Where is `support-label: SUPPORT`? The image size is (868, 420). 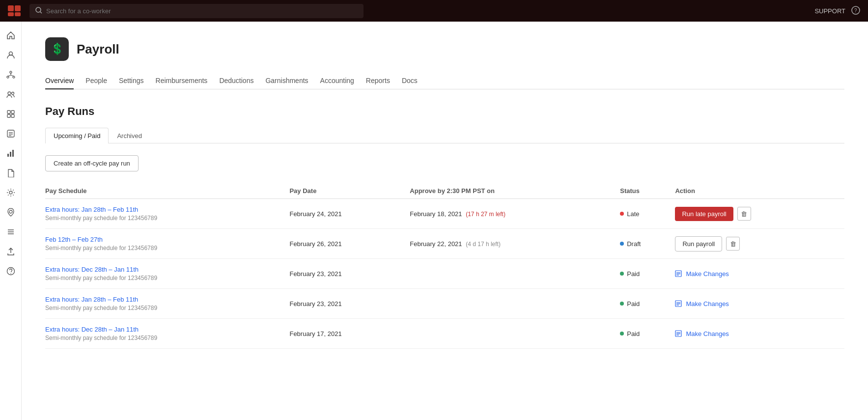 support-label: SUPPORT is located at coordinates (830, 11).